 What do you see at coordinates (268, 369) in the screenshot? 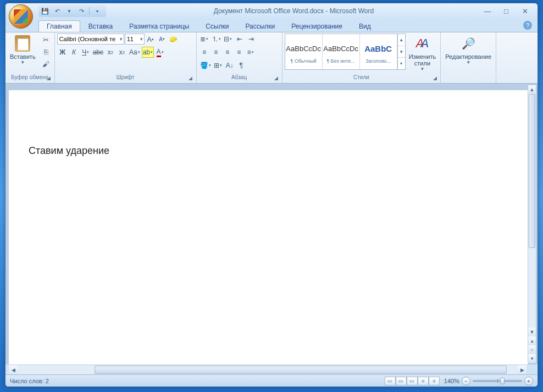
I see `horizontal-scrollbar: ◀ ▶` at bounding box center [268, 369].